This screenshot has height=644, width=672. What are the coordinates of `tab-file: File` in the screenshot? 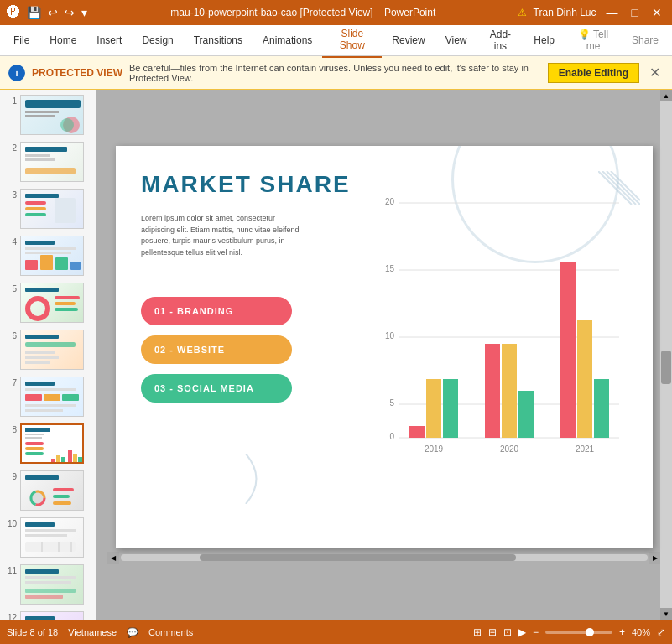 It's located at (22, 40).